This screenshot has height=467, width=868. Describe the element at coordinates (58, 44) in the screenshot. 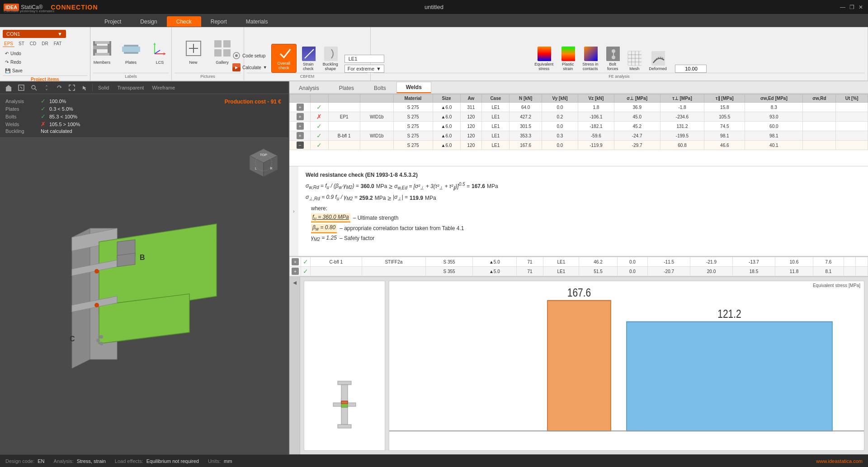

I see `proj-tab-fat: FAT` at that location.